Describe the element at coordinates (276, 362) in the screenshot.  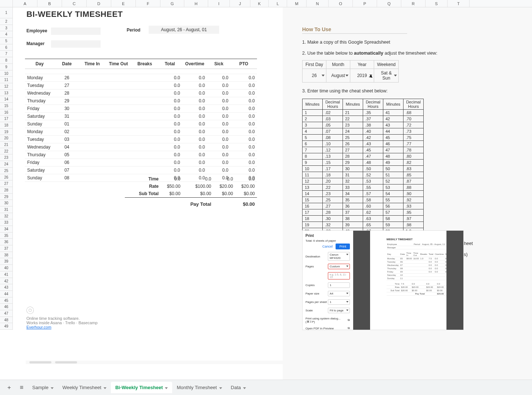
I see `horizontal-scrollbar-track` at that location.